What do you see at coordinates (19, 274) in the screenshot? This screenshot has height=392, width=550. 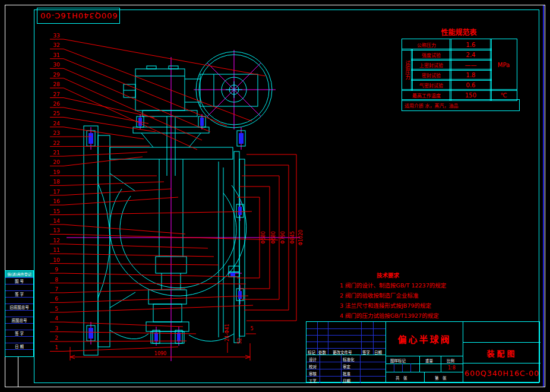 I see `margin-strip-header: 借(通)用件登记` at bounding box center [19, 274].